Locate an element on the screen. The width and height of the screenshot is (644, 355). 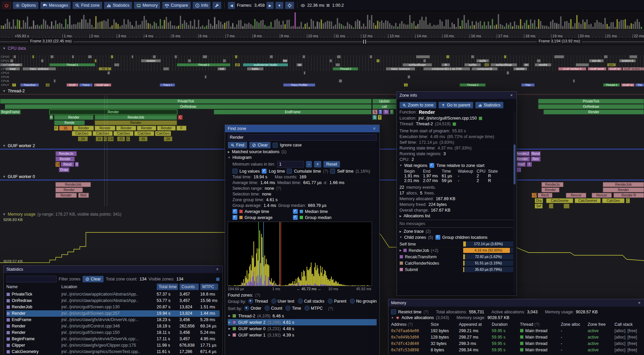
timeline-zone: surfaceflinge is located at coordinates (504, 65).